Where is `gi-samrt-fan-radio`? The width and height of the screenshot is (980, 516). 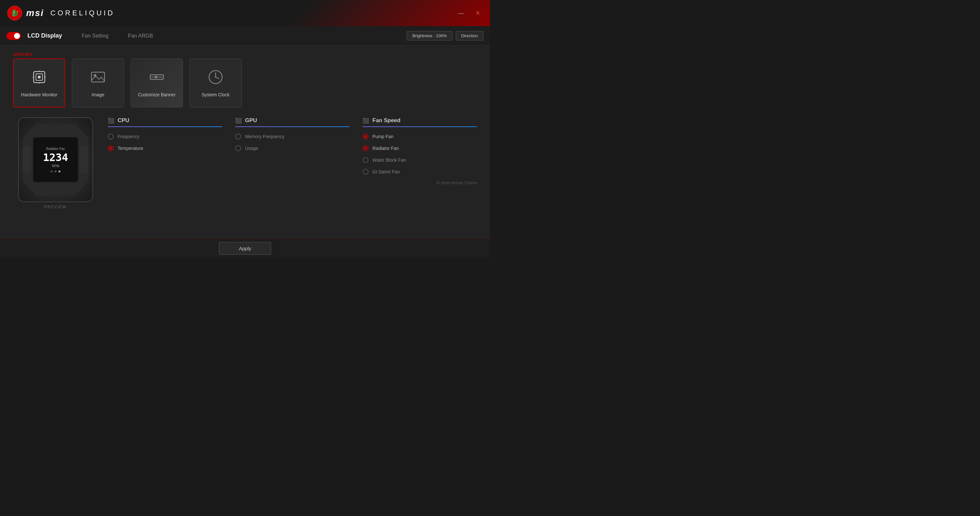 gi-samrt-fan-radio is located at coordinates (366, 172).